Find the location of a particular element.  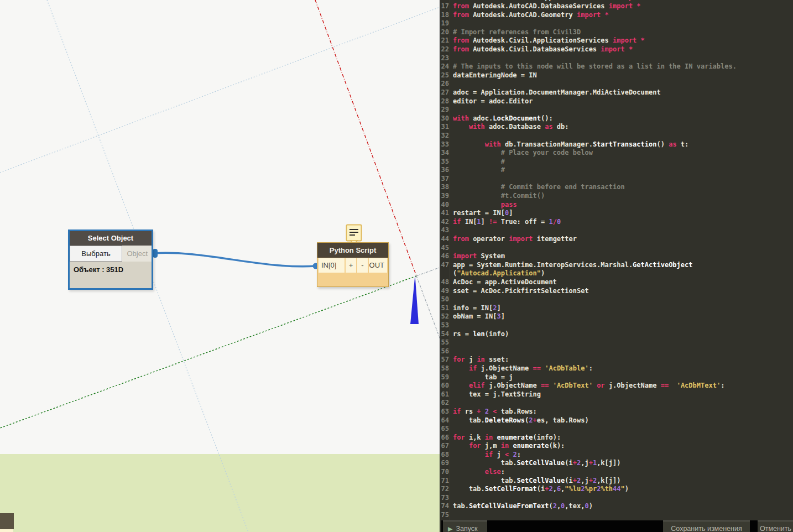

select-object-node: Select Object Выбрать Object Объект : 35… is located at coordinates (111, 260).